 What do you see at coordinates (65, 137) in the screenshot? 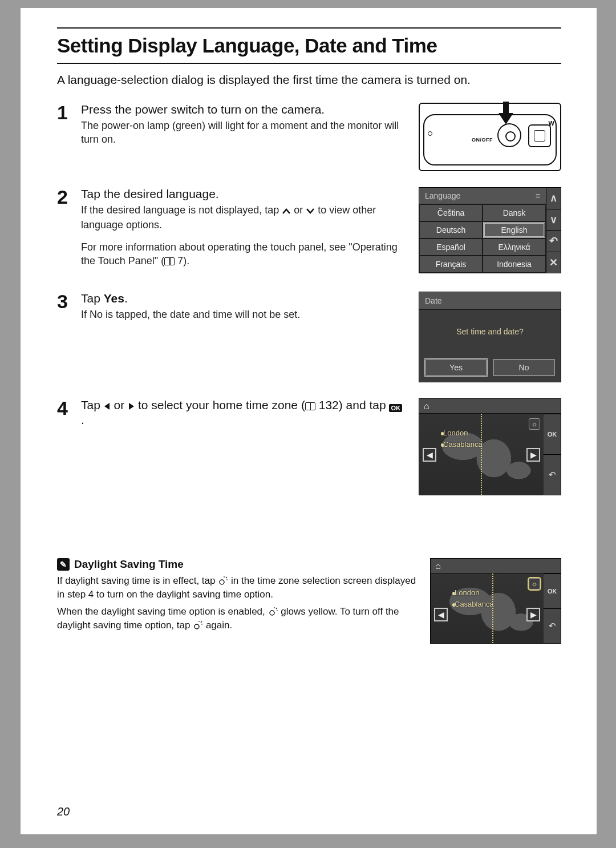
I see `step-1-number: 1` at bounding box center [65, 137].